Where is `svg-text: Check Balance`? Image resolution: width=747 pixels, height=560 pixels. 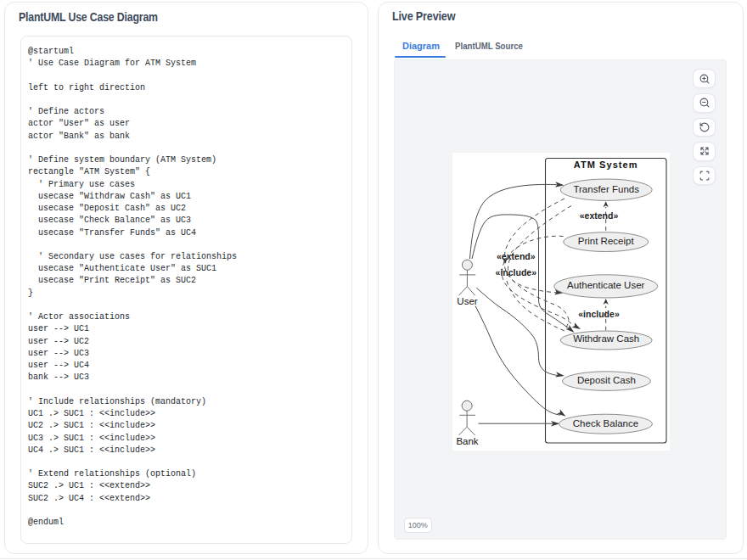 svg-text: Check Balance is located at coordinates (604, 423).